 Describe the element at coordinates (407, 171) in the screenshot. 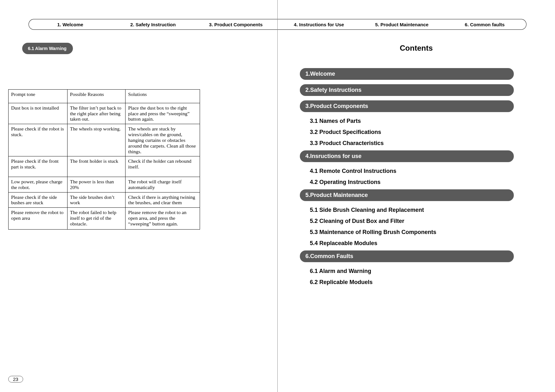

I see `toc-sub: 4.1 Remote Control Instructions` at that location.